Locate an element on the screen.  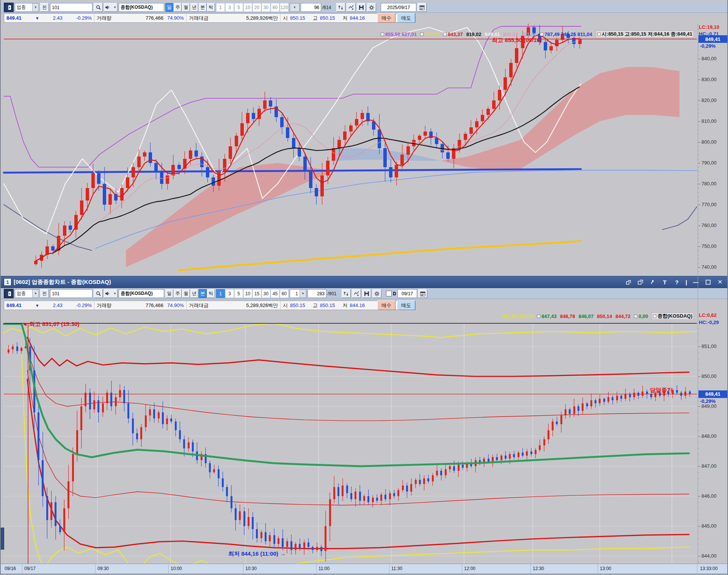
pin-button is located at coordinates (653, 282).